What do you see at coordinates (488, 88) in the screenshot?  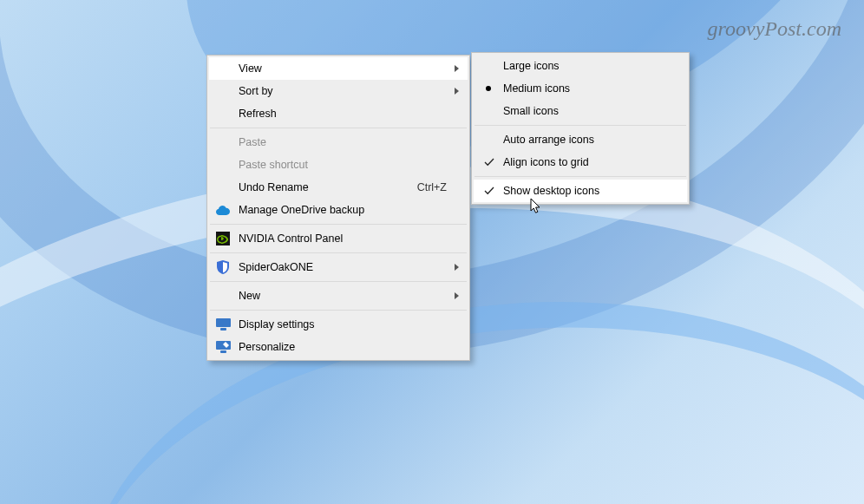 I see `radio-bullet-icon` at bounding box center [488, 88].